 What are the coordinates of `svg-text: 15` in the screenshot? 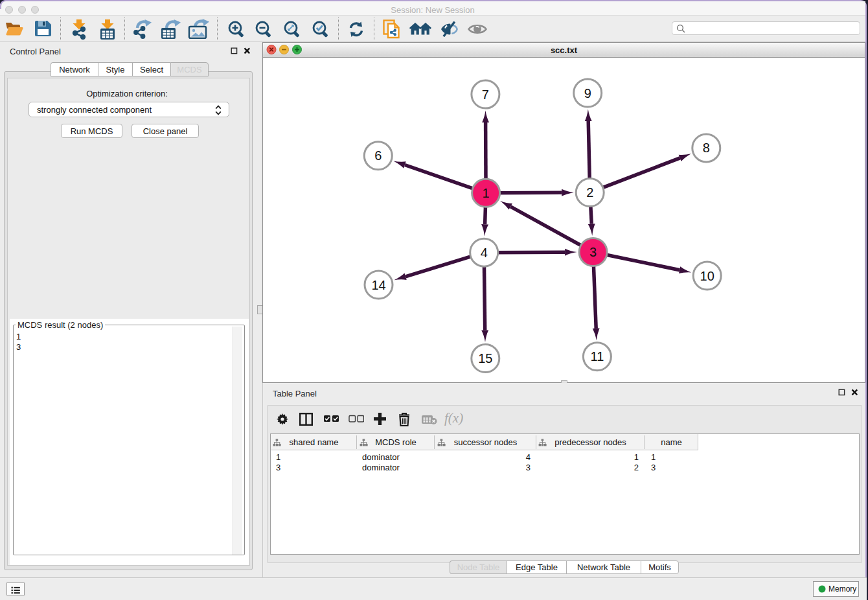 It's located at (485, 358).